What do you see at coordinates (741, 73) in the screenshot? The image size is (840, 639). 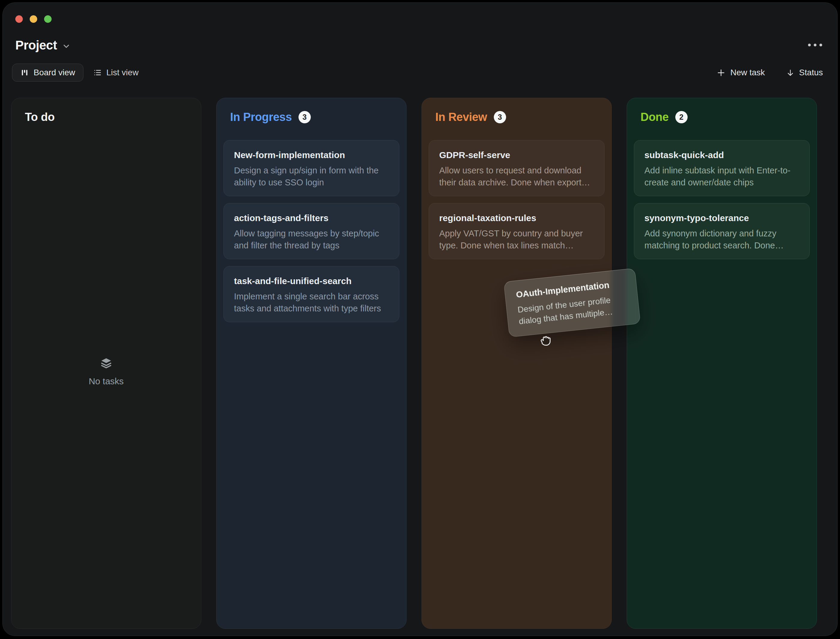 I see `new-task-button: New task` at bounding box center [741, 73].